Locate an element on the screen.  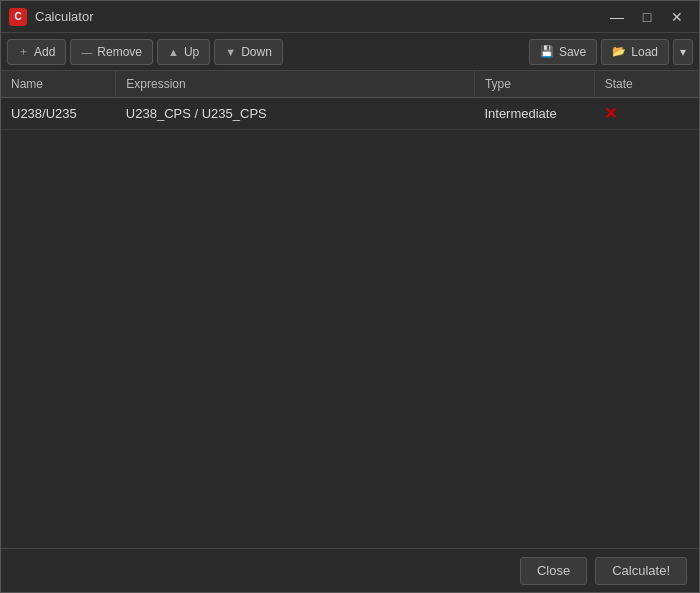
error-icon: ✕ is located at coordinates (610, 114).